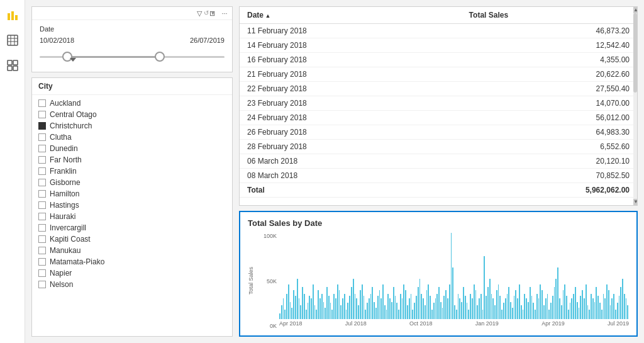 The width and height of the screenshot is (644, 343). What do you see at coordinates (132, 103) in the screenshot?
I see `list-item: Auckland` at bounding box center [132, 103].